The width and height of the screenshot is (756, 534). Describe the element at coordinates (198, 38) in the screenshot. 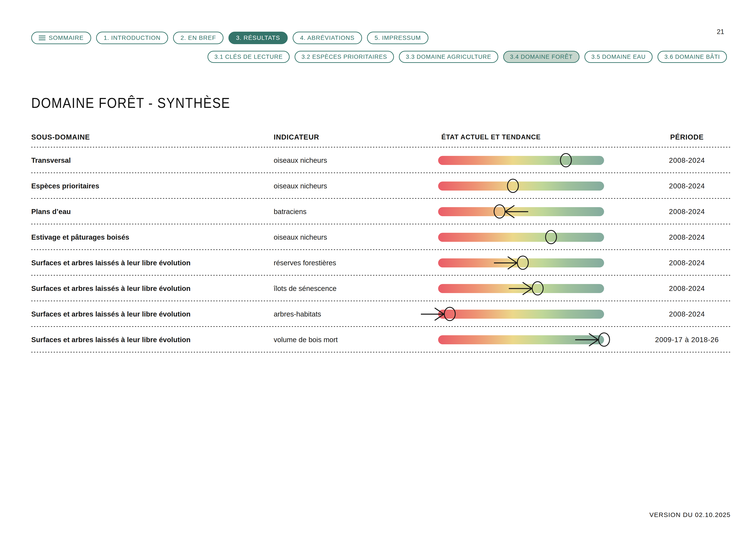

I see `nav-pill: 2. EN BREF` at that location.